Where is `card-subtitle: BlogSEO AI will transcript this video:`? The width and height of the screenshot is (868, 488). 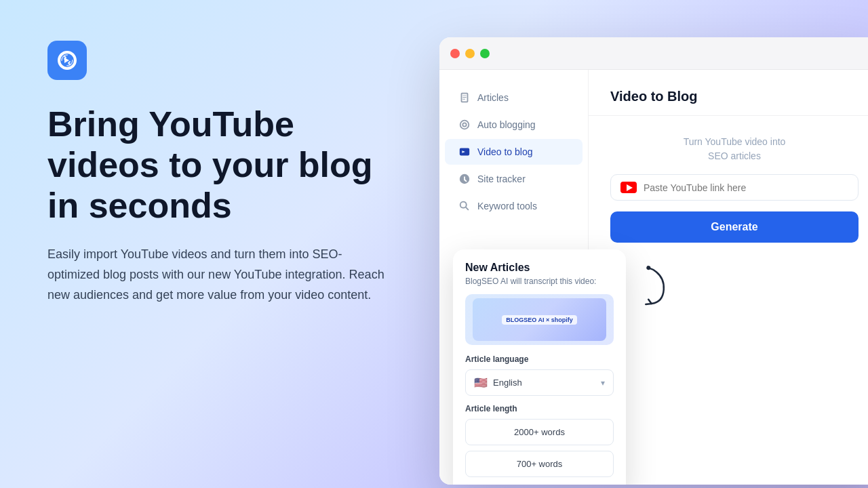
card-subtitle: BlogSEO AI will transcript this video: is located at coordinates (540, 281).